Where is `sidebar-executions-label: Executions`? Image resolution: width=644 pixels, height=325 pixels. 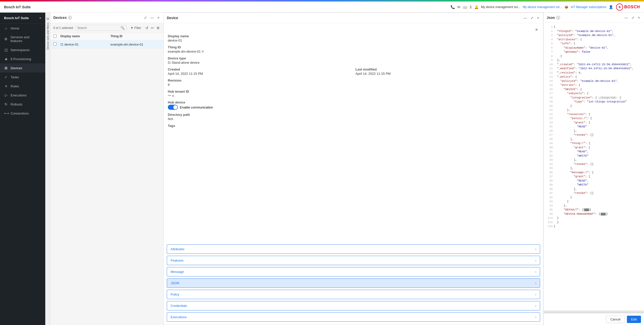
sidebar-executions-label: Executions is located at coordinates (19, 95).